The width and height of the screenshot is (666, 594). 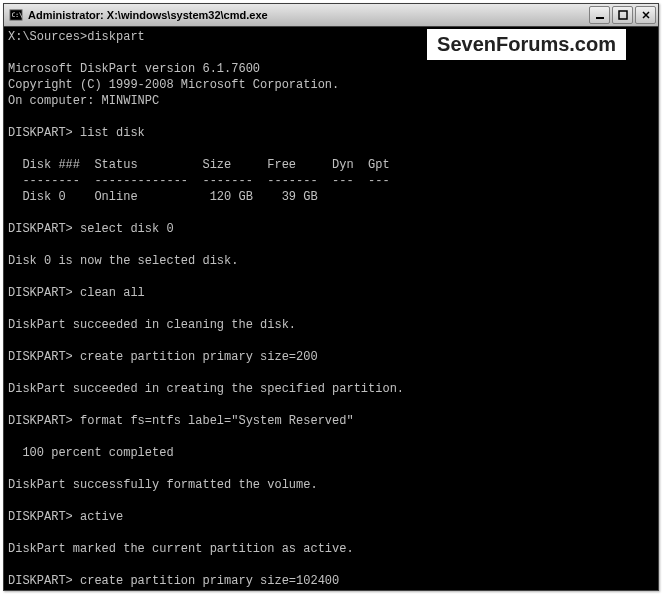 I want to click on window-title: Administrator: X:\windows\system32\cmd.e…, so click(x=308, y=15).